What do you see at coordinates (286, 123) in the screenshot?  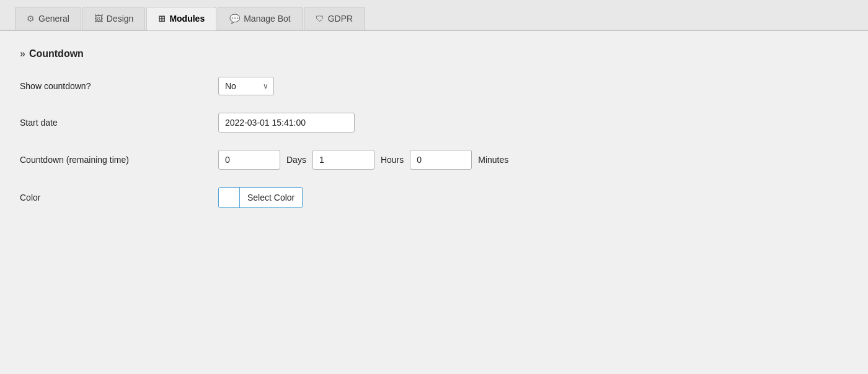 I see `start-date-control` at bounding box center [286, 123].